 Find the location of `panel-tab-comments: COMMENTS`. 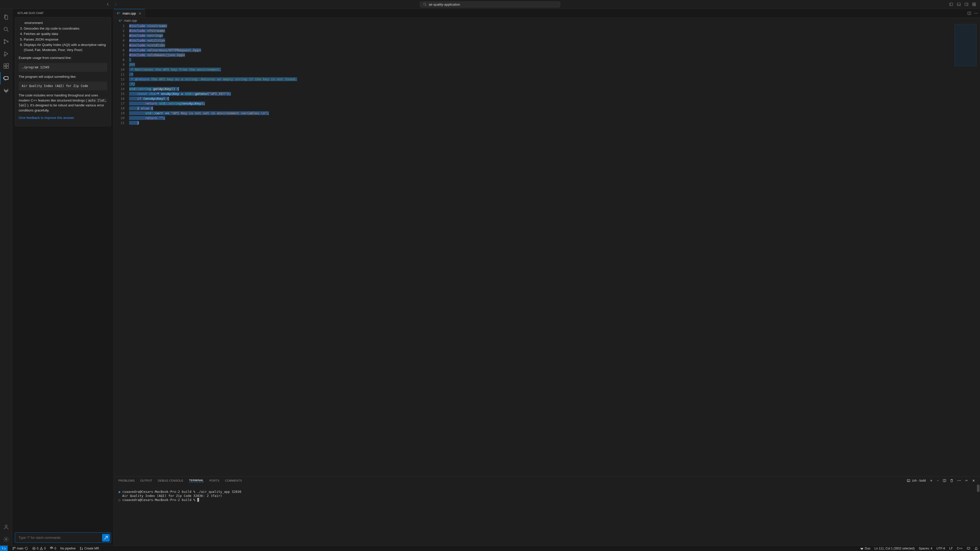

panel-tab-comments: COMMENTS is located at coordinates (234, 481).